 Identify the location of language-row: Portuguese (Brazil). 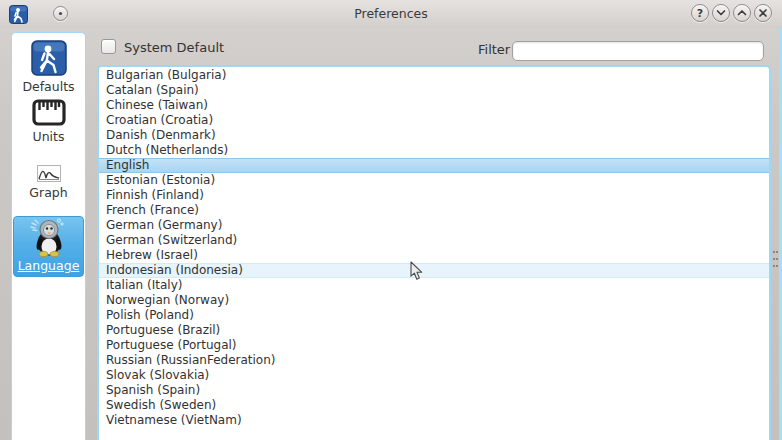
(434, 330).